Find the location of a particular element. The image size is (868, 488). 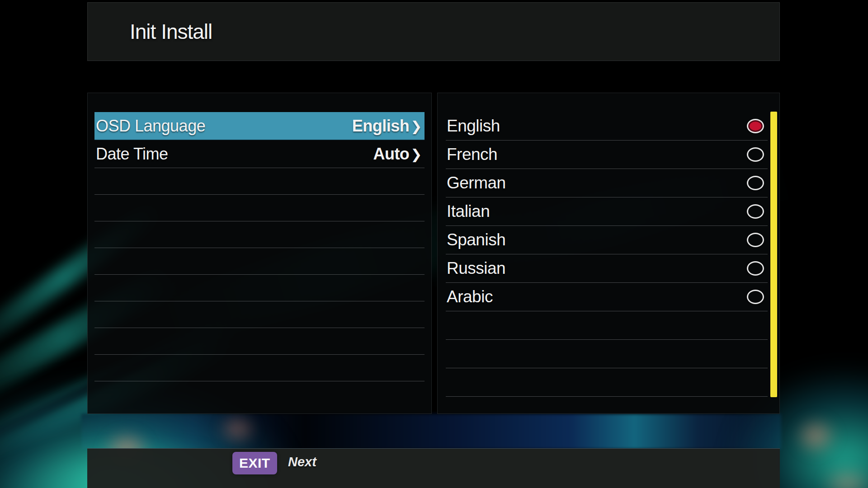

language-option-french: French is located at coordinates (607, 155).